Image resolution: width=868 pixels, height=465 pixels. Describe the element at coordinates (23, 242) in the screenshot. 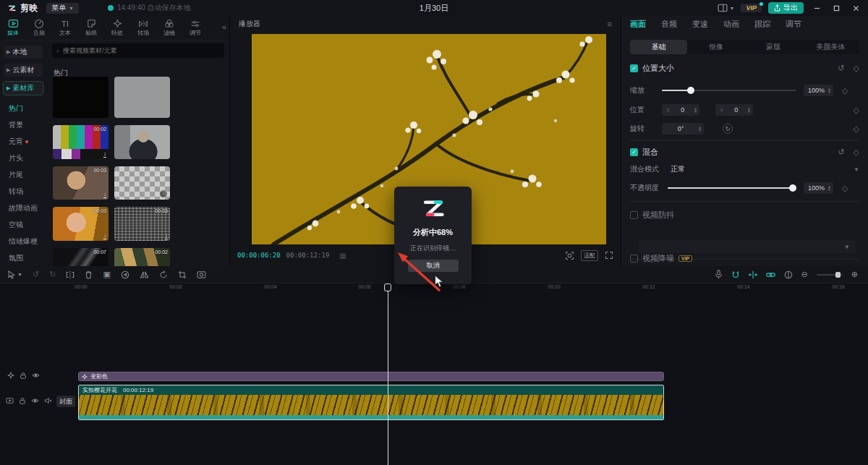

I see `sidebar-category-meme: 情绪爆梗` at that location.